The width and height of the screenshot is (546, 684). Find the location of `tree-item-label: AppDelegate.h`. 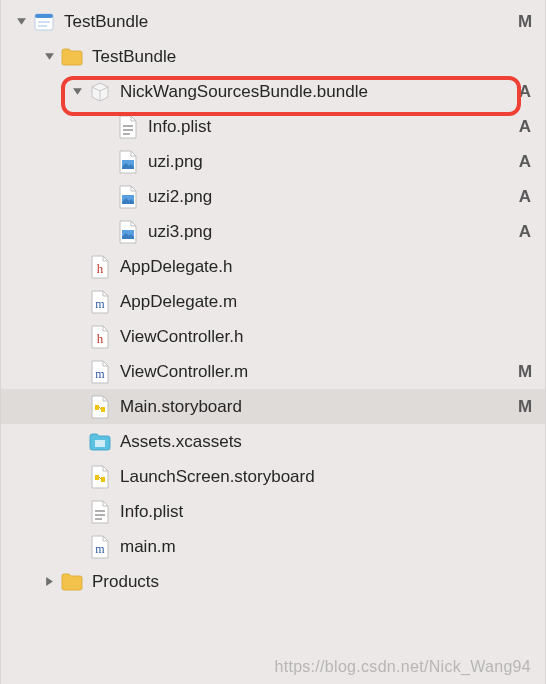

tree-item-label: AppDelegate.h is located at coordinates (318, 267).